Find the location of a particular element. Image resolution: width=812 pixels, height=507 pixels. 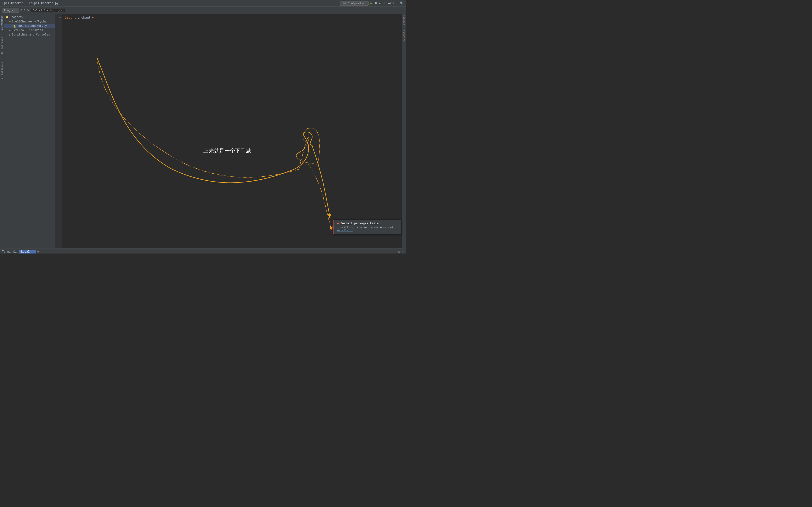

bottom-panel: Terminal: Local × + ⚙ − The default inte… is located at coordinates (203, 251).